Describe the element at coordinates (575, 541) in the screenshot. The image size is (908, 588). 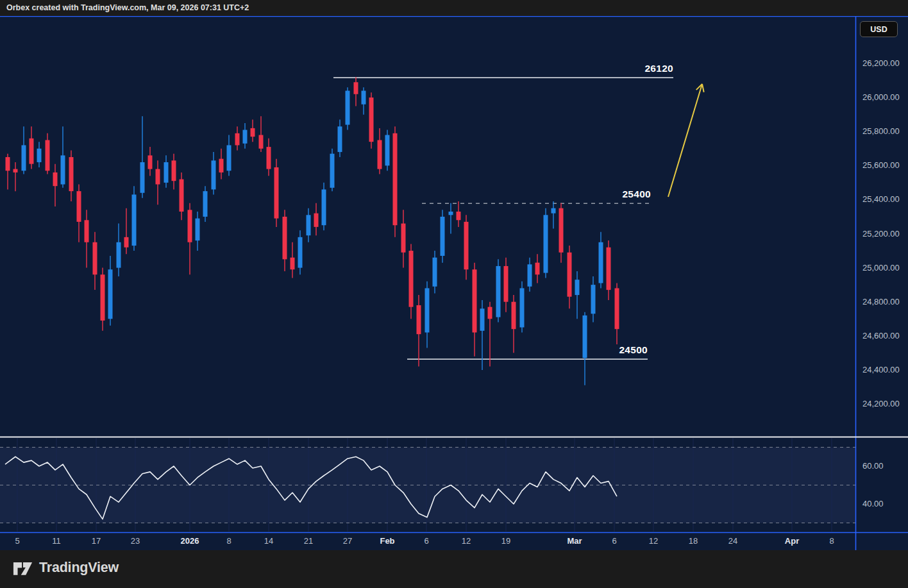
I see `time-tick: Mar` at that location.